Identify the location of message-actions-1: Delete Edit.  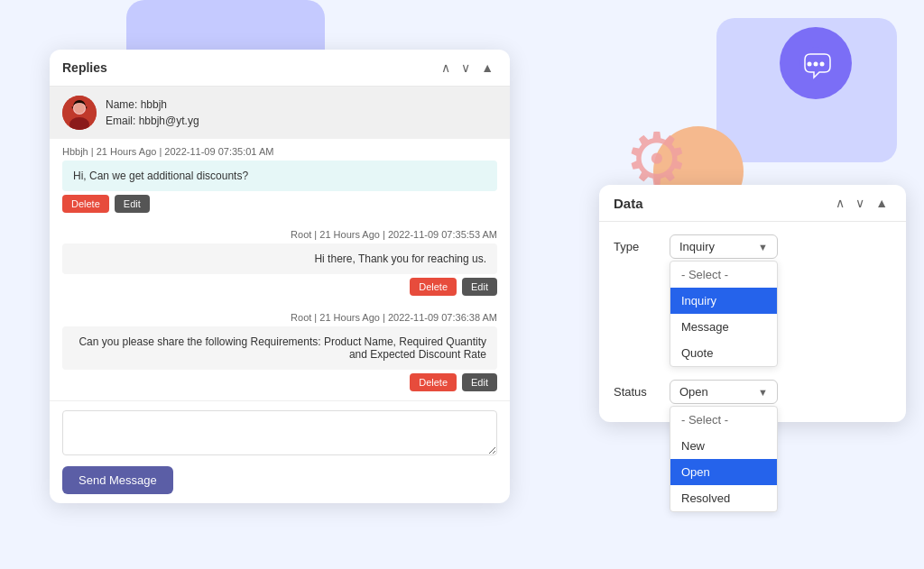
(280, 204).